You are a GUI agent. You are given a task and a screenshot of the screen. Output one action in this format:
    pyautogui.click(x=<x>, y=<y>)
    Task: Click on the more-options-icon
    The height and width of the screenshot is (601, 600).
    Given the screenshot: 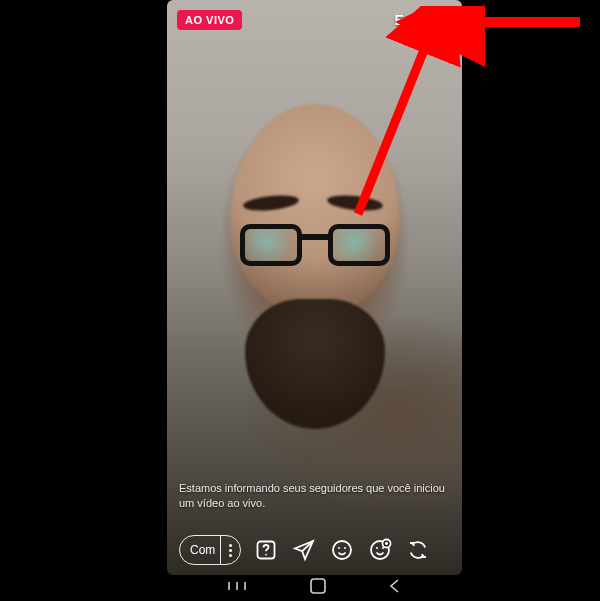 What is the action you would take?
    pyautogui.click(x=230, y=550)
    